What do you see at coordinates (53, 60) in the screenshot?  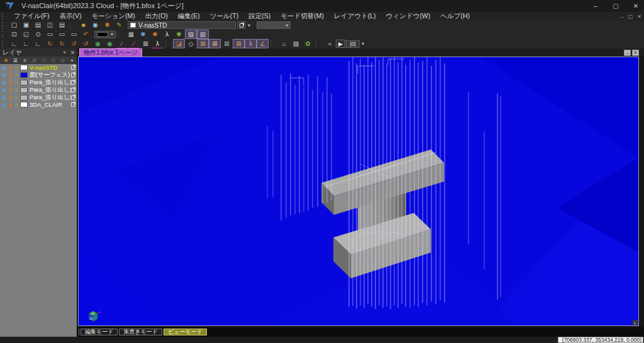 I see `layer-down-icon: ⊙` at bounding box center [53, 60].